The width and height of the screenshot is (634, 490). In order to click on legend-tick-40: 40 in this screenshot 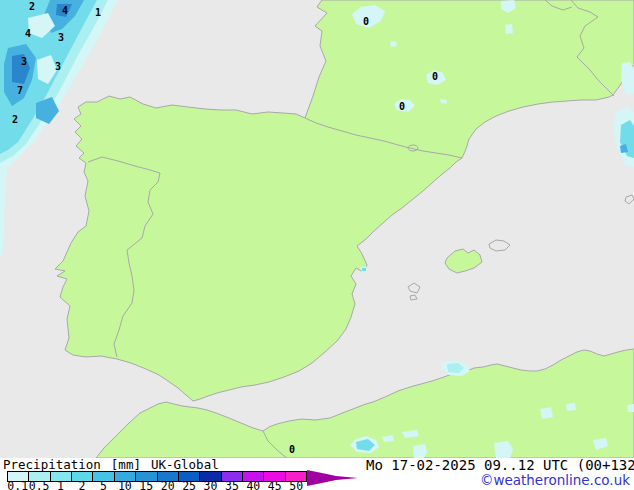, I will do `click(254, 485)`.